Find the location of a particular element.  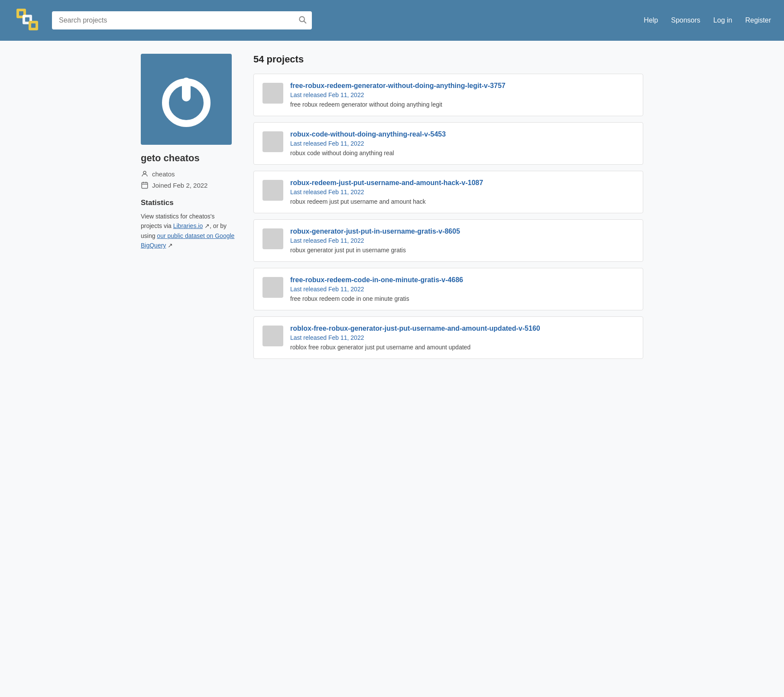

search-input is located at coordinates (182, 20).